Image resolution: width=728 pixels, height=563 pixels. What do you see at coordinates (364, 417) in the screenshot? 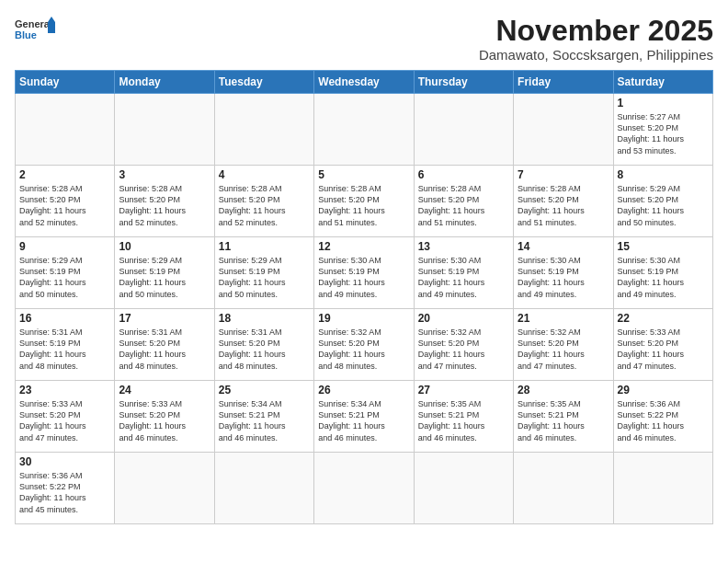
I see `calendar-week-row: 23Sunrise: 5:33 AM Sunset: 5:20 PM Dayli…` at bounding box center [364, 417].